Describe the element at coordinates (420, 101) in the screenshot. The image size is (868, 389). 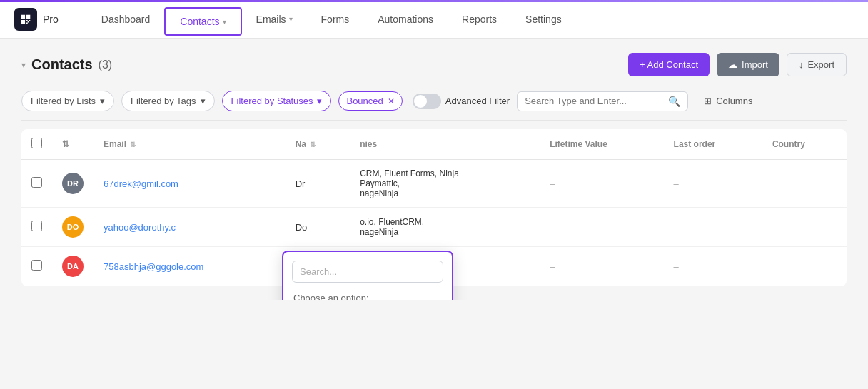
I see `toggle-dot` at that location.